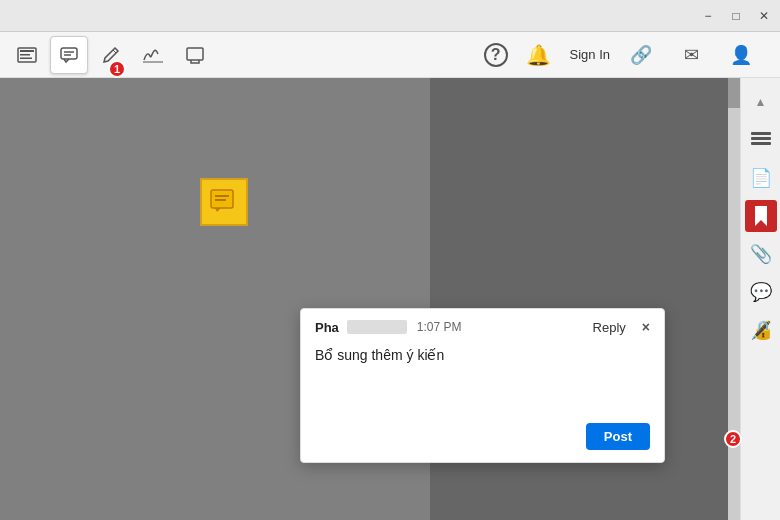 The width and height of the screenshot is (780, 520). What do you see at coordinates (390, 16) in the screenshot?
I see `title-bar: − □ ✕` at bounding box center [390, 16].